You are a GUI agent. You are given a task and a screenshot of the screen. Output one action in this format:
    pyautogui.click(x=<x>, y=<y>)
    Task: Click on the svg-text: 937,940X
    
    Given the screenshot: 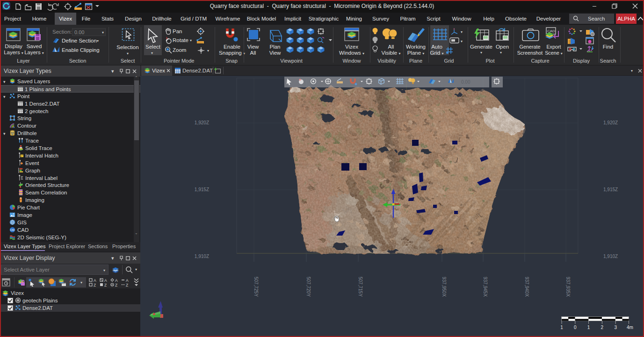 What is the action you would take?
    pyautogui.click(x=527, y=287)
    